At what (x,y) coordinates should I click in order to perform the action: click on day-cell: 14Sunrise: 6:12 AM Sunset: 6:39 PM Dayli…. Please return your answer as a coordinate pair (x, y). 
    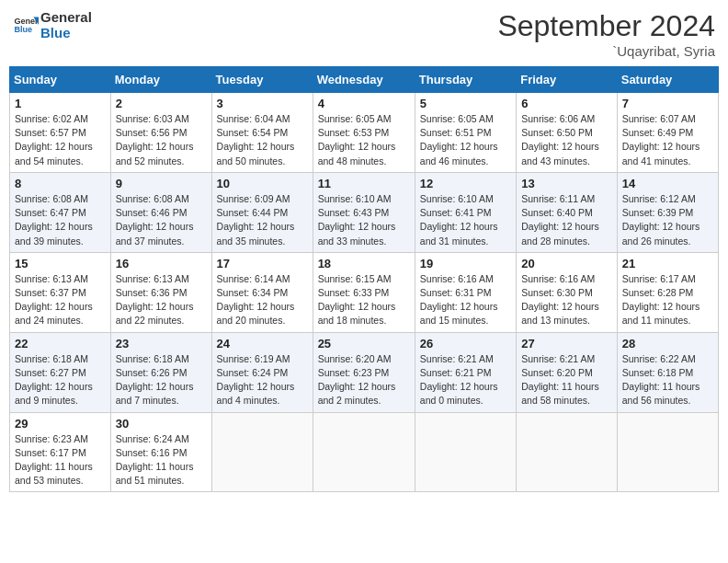
    Looking at the image, I should click on (667, 212).